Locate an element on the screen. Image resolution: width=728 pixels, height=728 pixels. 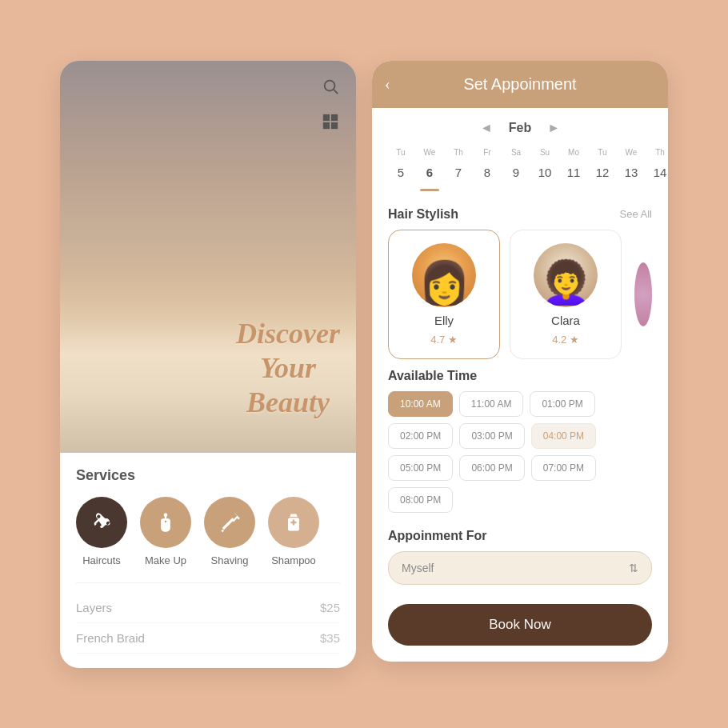
time-slot-07-00-PM: 07:00 PM is located at coordinates (563, 468).